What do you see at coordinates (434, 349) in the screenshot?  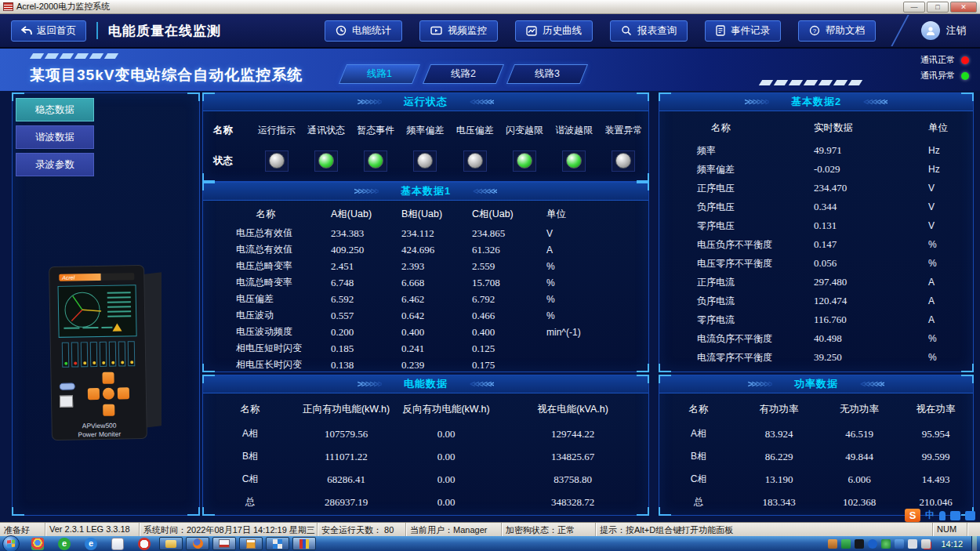 I see `table-cell: 0.241` at bounding box center [434, 349].